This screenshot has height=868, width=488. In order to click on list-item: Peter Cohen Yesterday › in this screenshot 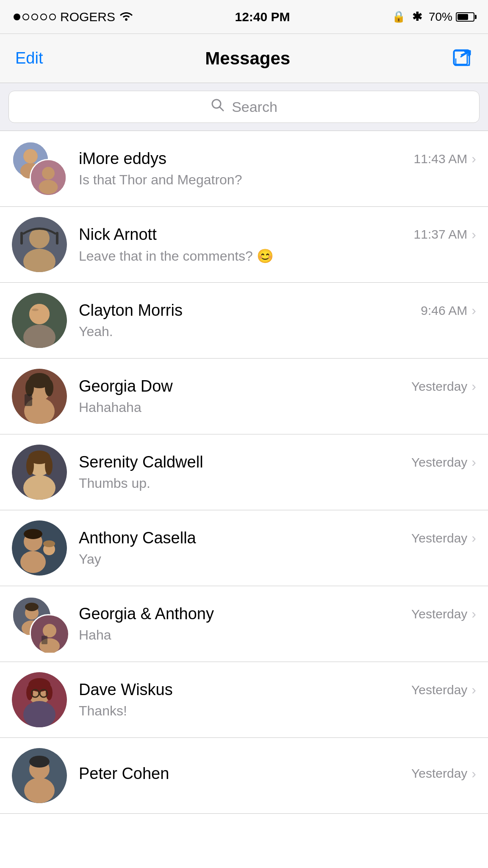, I will do `click(244, 776)`.